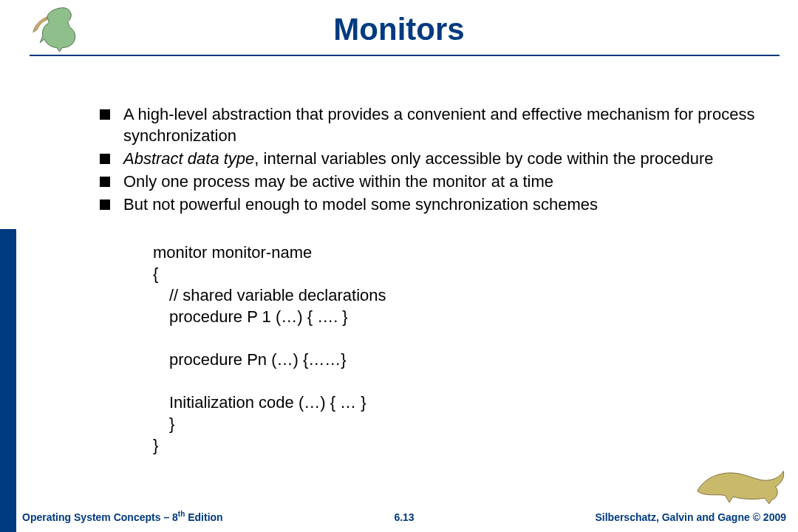 This screenshot has height=532, width=798. I want to click on bullet-text: Only one process may be active within th…, so click(446, 182).